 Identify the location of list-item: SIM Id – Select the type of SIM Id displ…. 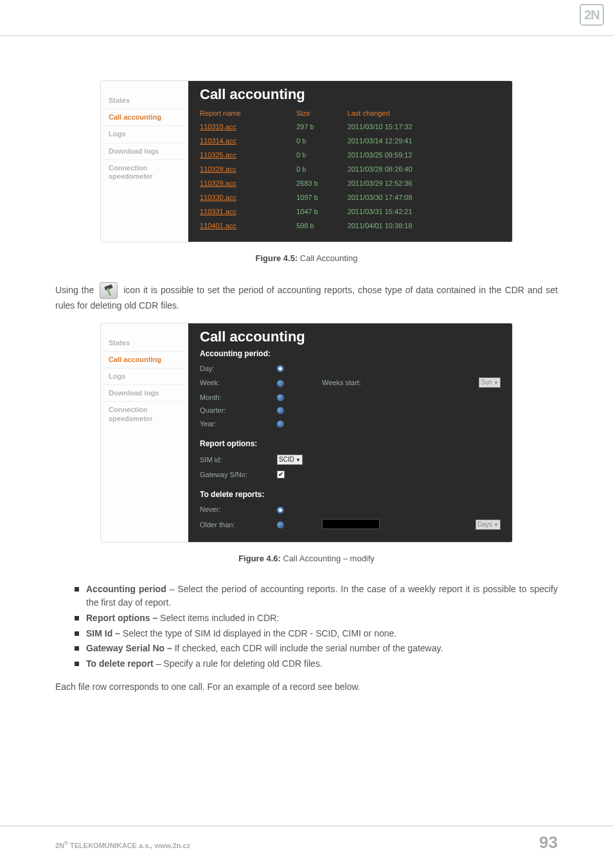
(316, 634).